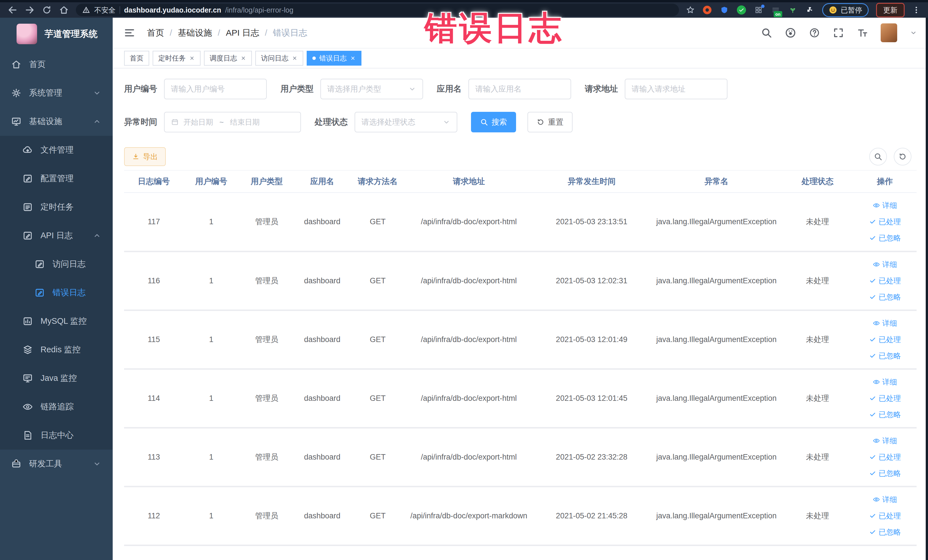 The height and width of the screenshot is (560, 928). Describe the element at coordinates (520, 89) in the screenshot. I see `app-name-field` at that location.